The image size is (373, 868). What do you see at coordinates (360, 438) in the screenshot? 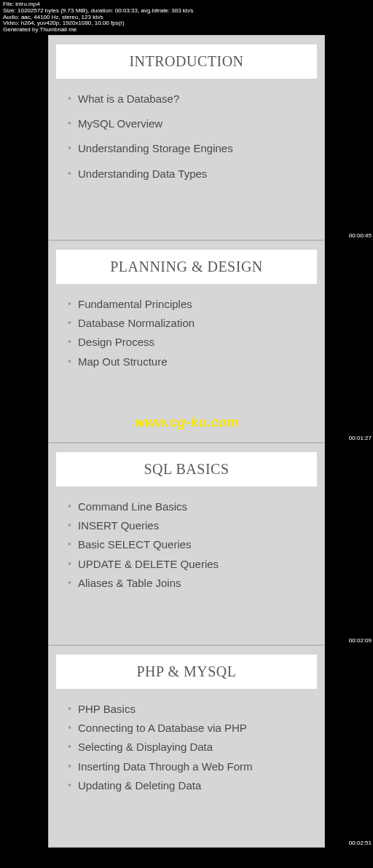
I see `timestamp: 00:01:27` at bounding box center [360, 438].